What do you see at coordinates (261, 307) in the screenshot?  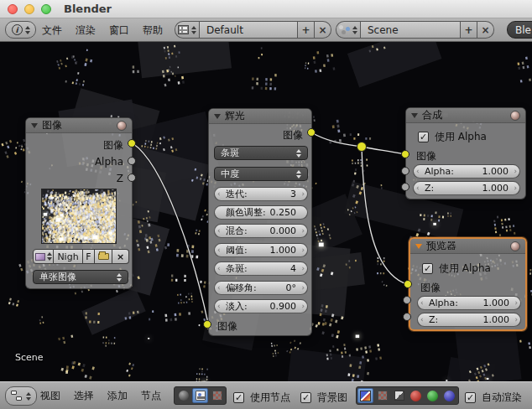 I see `fade-slider: ‹淡入: 0.900›` at bounding box center [261, 307].